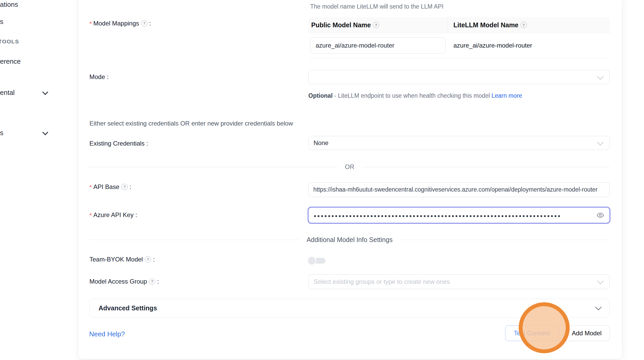 This screenshot has width=644, height=360. I want to click on team-byok-label: Team-BYOK Model ? :, so click(122, 259).